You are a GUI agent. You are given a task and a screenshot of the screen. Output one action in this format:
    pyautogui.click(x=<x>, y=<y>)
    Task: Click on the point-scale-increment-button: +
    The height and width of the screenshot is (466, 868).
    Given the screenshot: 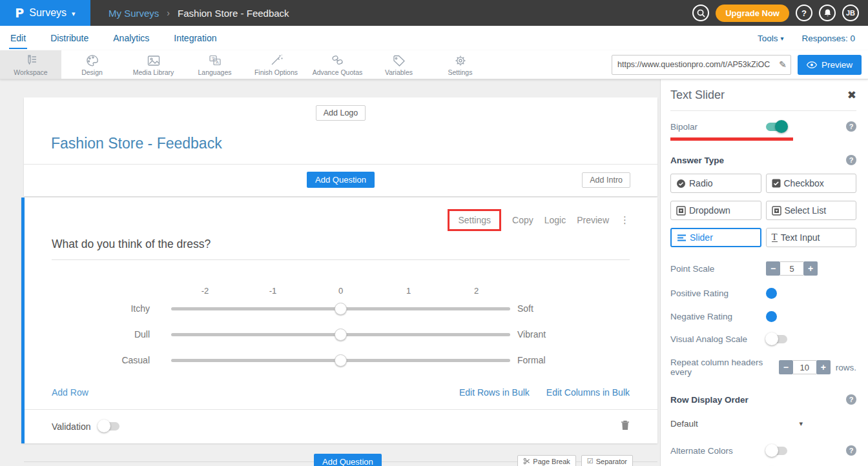 What is the action you would take?
    pyautogui.click(x=811, y=268)
    